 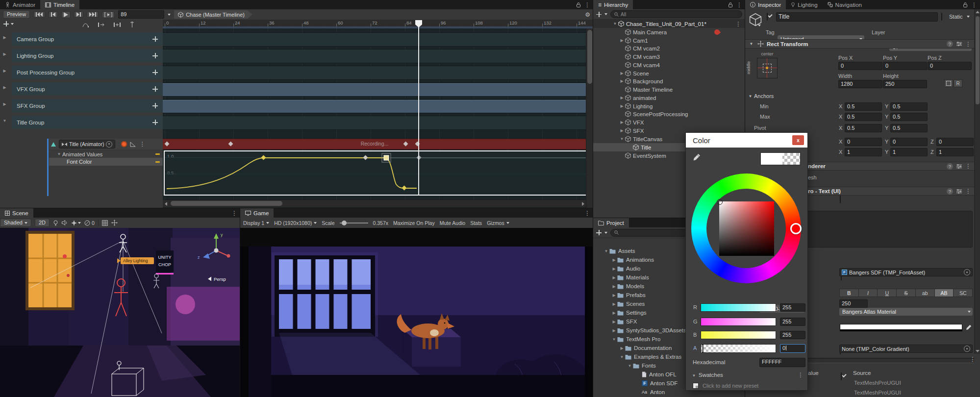 What do you see at coordinates (968, 17) in the screenshot?
I see `static-caret` at bounding box center [968, 17].